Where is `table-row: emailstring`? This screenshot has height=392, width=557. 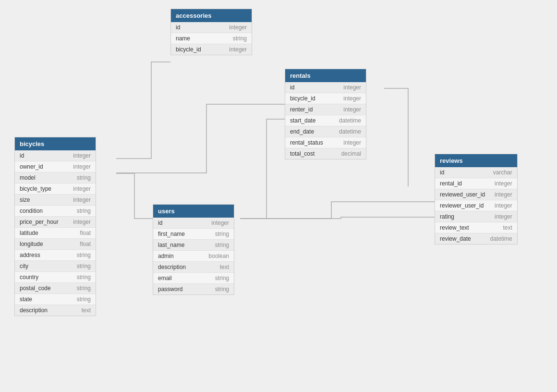
table-row: emailstring is located at coordinates (194, 279).